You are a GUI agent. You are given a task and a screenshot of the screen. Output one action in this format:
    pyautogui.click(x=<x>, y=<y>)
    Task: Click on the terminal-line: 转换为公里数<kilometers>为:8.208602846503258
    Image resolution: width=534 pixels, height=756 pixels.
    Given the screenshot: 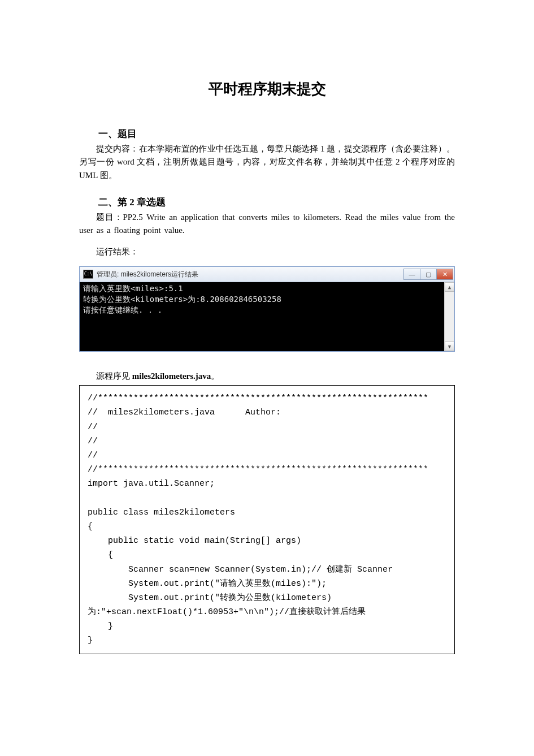 What is the action you would take?
    pyautogui.click(x=267, y=300)
    